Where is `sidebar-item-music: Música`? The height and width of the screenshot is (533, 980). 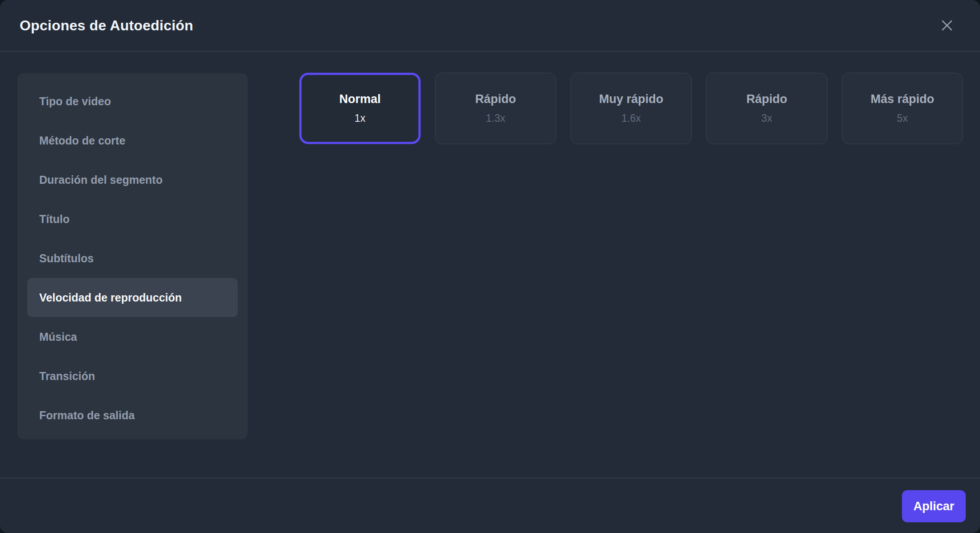
sidebar-item-music: Música is located at coordinates (132, 337).